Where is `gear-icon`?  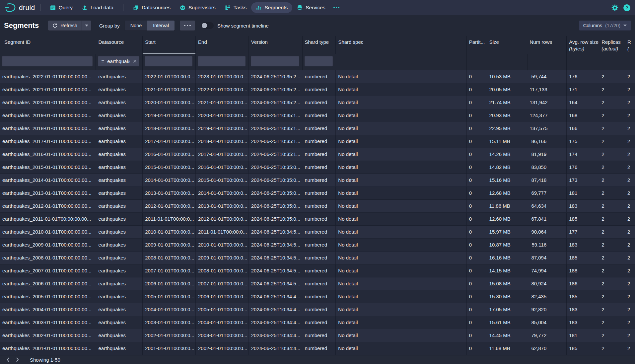
gear-icon is located at coordinates (615, 8).